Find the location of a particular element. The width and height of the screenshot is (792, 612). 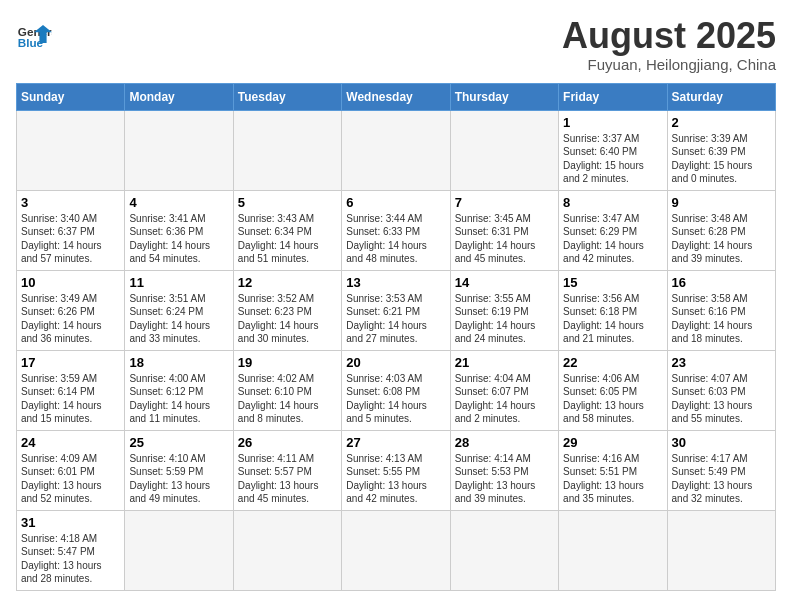

day-number: 27 is located at coordinates (396, 442).